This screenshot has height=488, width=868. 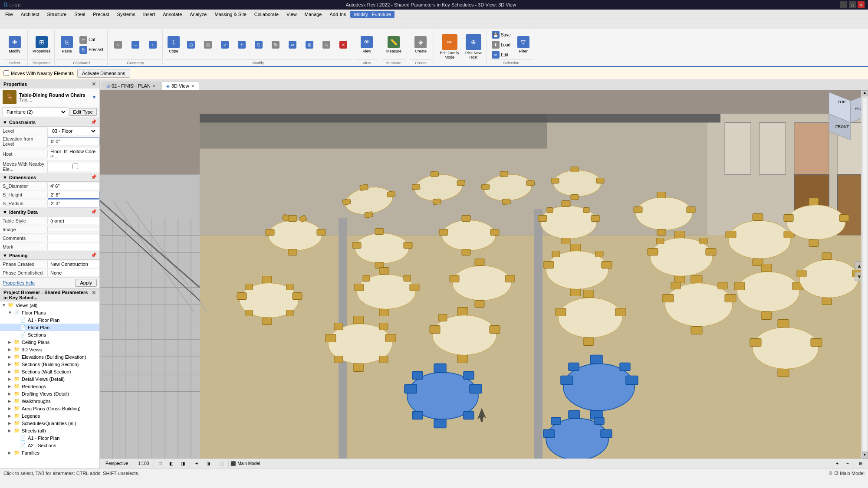 I want to click on phasing-header: ▼ Phasing 📌, so click(x=49, y=255).